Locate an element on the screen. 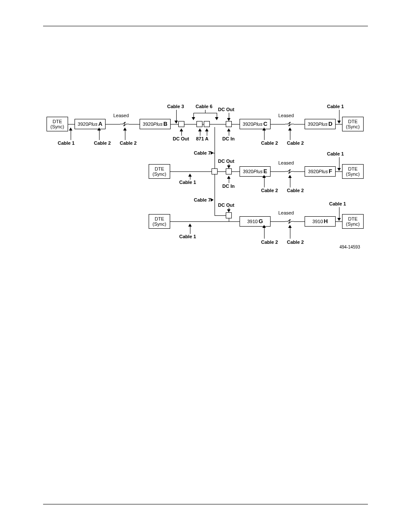 The width and height of the screenshot is (411, 532). chain-vertical is located at coordinates (215, 148).